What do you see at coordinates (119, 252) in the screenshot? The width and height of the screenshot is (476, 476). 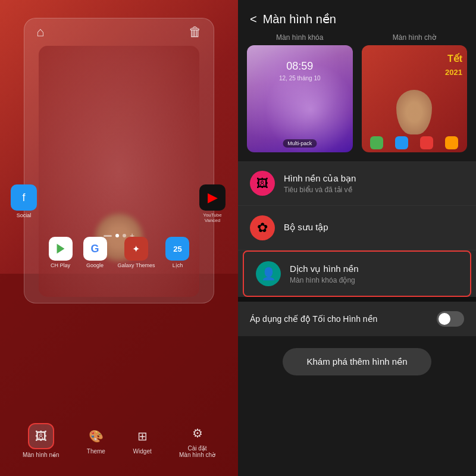 I see `apps-grid: CH Play G Google ✦ Galaxy Themes 25 Lịch` at bounding box center [119, 252].